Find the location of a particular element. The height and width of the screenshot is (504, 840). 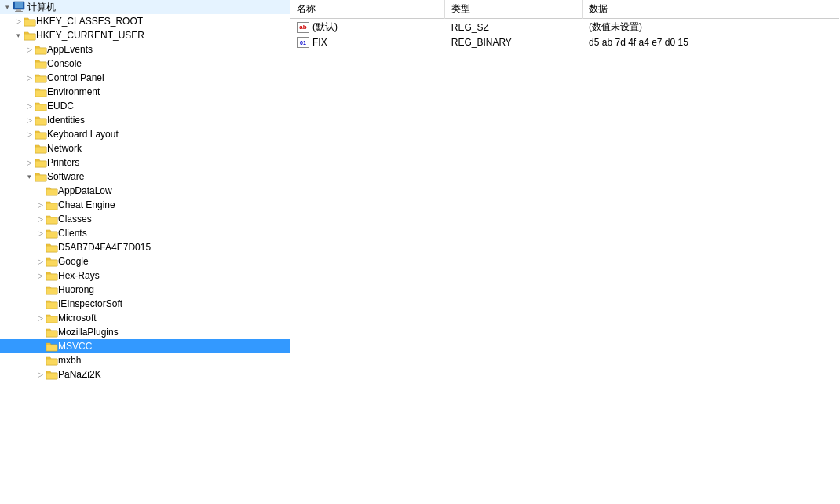

tree-item-appdatalow: AppDataLow is located at coordinates (144, 191).